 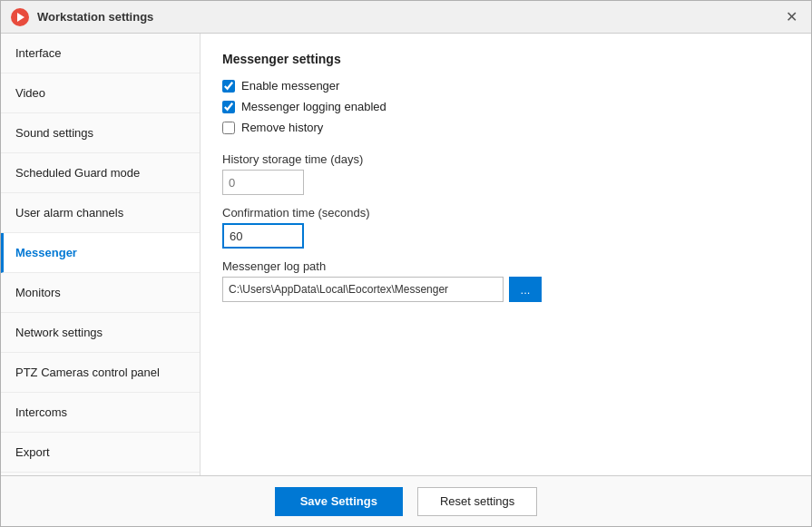 What do you see at coordinates (314, 107) in the screenshot?
I see `messenger-logging-label: Messenger logging enabled` at bounding box center [314, 107].